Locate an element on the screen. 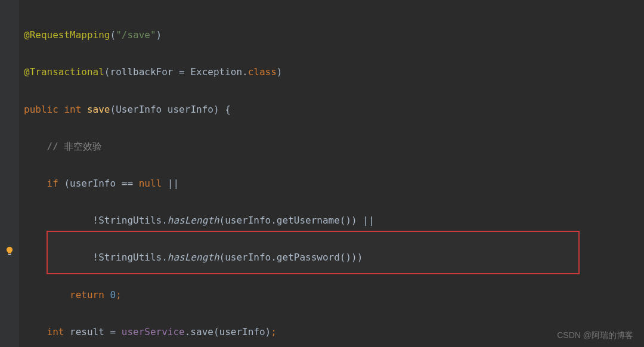 This screenshot has width=644, height=347. comment: // 非空效验 is located at coordinates (75, 147).